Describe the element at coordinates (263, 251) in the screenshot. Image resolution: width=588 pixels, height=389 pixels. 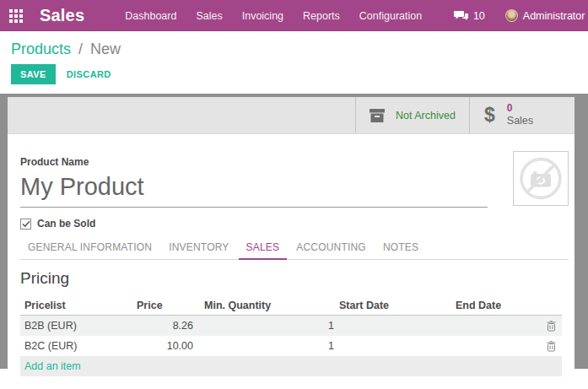
I see `tab-sales: SALES` at that location.